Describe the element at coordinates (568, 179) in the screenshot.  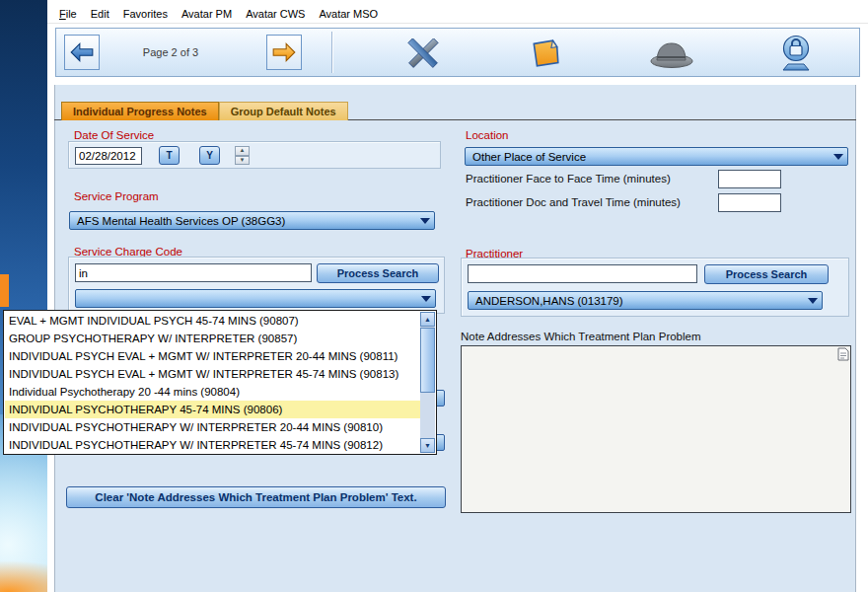
I see `face-to-face-time-label: Practitioner Face to Face Time (minutes)` at that location.